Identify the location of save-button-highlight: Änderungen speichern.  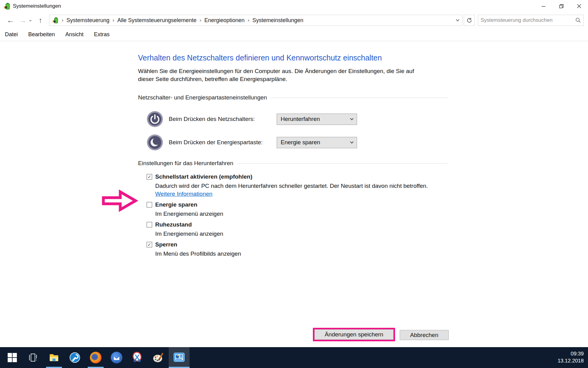
(354, 335).